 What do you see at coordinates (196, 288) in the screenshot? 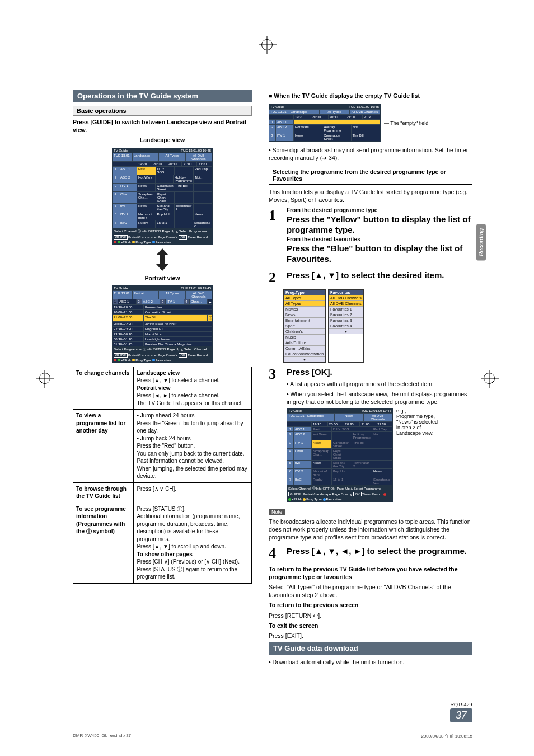
I see `tvguide-timestamp-p: TUE 13.01.09 19:45` at bounding box center [196, 288].